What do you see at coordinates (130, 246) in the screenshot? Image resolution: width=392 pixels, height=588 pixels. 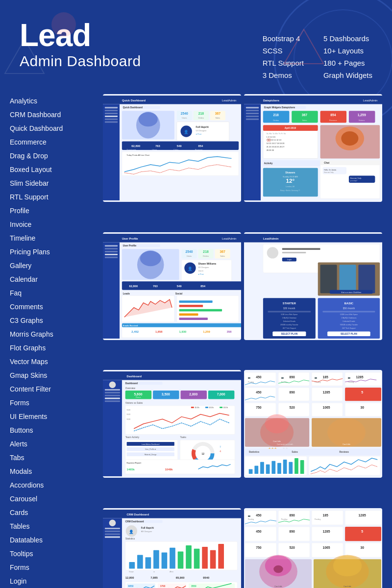 I see `svg-text: User Profile` at bounding box center [130, 246].